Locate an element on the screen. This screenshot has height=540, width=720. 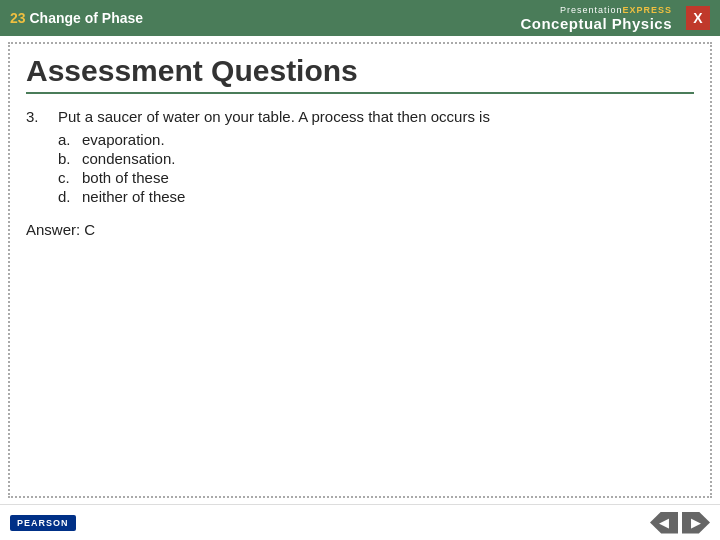
nav-next-button: ▶ is located at coordinates (696, 523).